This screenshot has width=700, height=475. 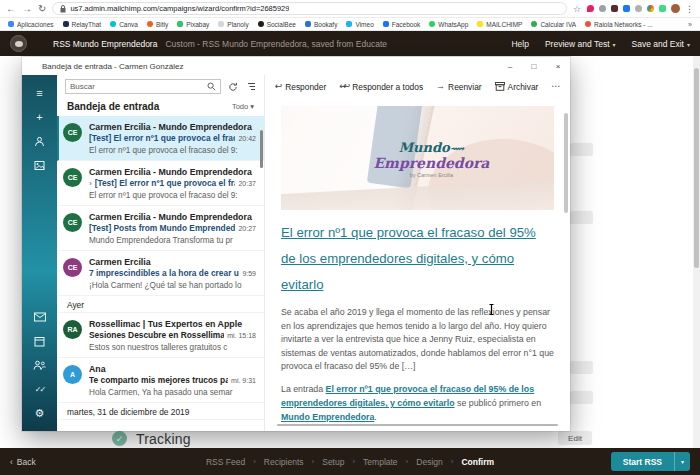 What do you see at coordinates (212, 86) in the screenshot?
I see `search-icon` at bounding box center [212, 86].